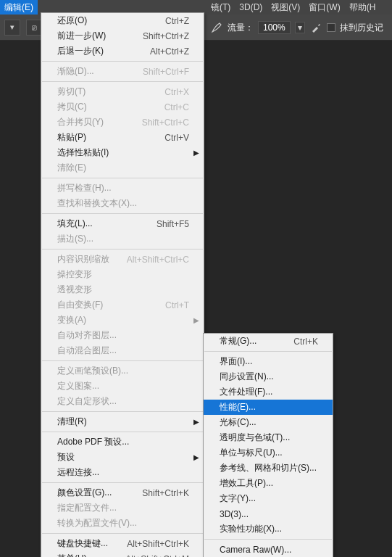  What do you see at coordinates (123, 422) in the screenshot?
I see `menu-item-label: 清理(R)` at bounding box center [123, 422].